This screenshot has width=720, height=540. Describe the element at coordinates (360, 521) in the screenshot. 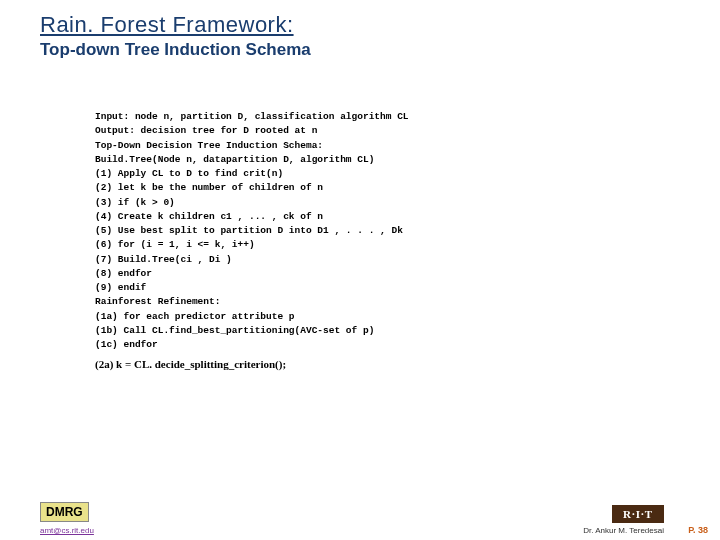

I see `footer: DMRG amt@cs.rit.edu R·I·T Dr. Ankur M. T…` at that location.